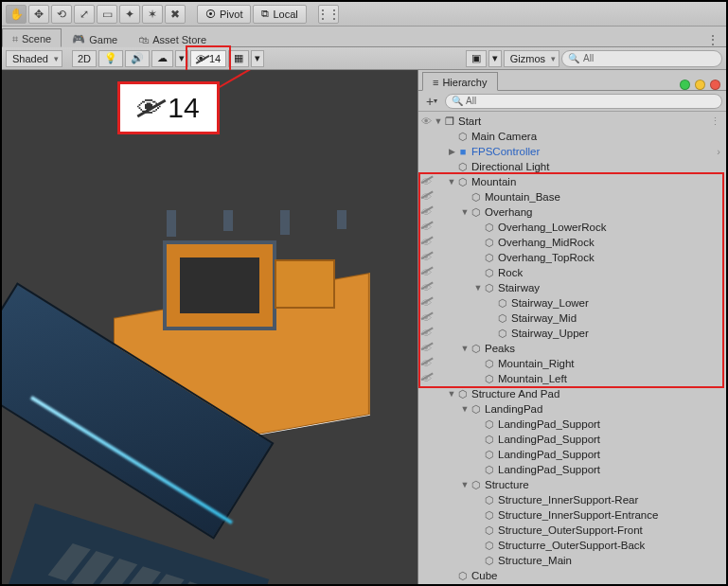 This screenshot has height=586, width=728. What do you see at coordinates (572, 485) in the screenshot?
I see `hierarchy-item: ▼⬡Structure` at bounding box center [572, 485].